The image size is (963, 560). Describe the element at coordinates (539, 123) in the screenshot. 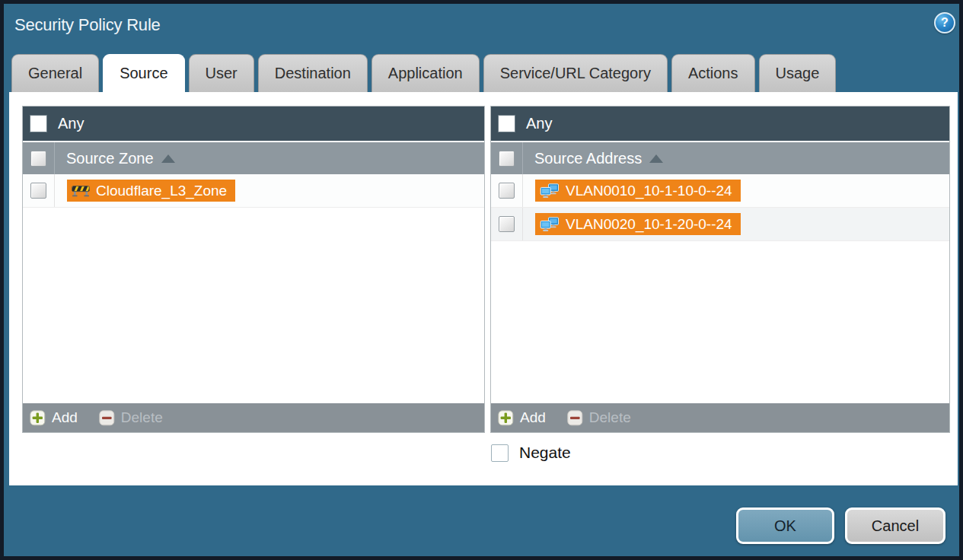

I see `source-address-any-label: Any` at that location.